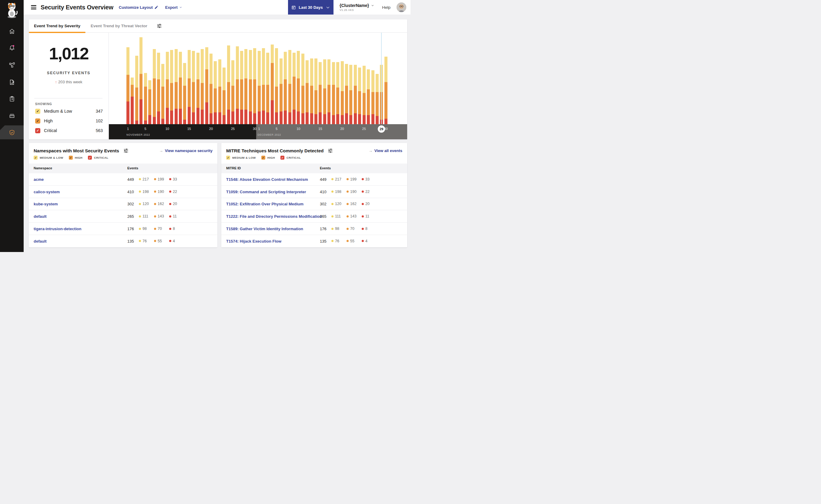 This screenshot has height=504, width=821. What do you see at coordinates (265, 229) in the screenshot?
I see `row-link: T1589: Gather Victim Identity Informatio…` at bounding box center [265, 229].